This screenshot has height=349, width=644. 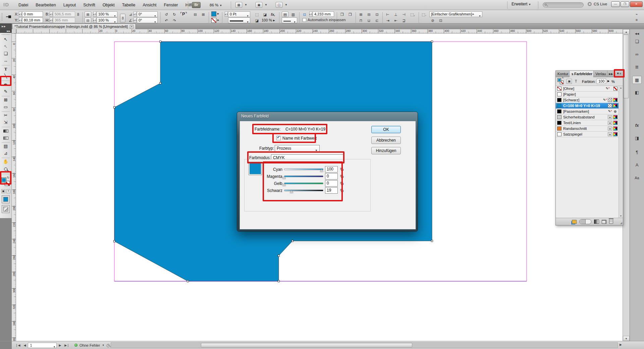 What do you see at coordinates (14, 32) in the screenshot?
I see `ruler-origin-box` at bounding box center [14, 32].